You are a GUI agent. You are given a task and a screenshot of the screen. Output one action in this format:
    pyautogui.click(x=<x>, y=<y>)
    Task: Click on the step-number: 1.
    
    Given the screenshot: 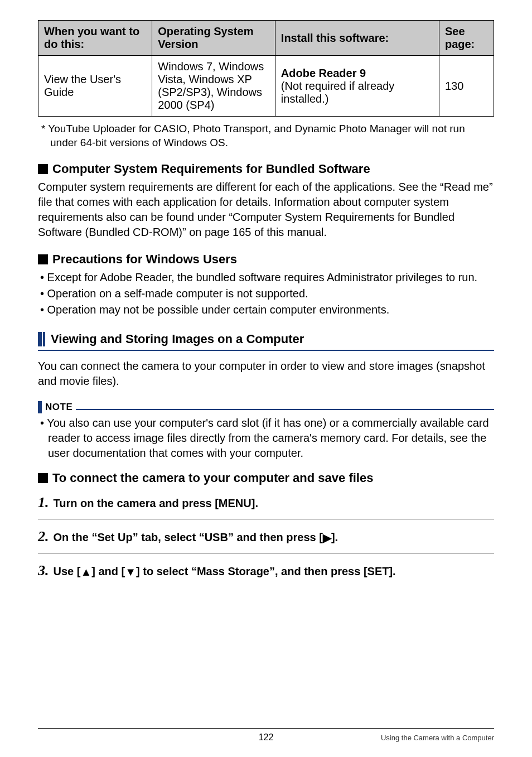 What is the action you would take?
    pyautogui.click(x=43, y=503)
    